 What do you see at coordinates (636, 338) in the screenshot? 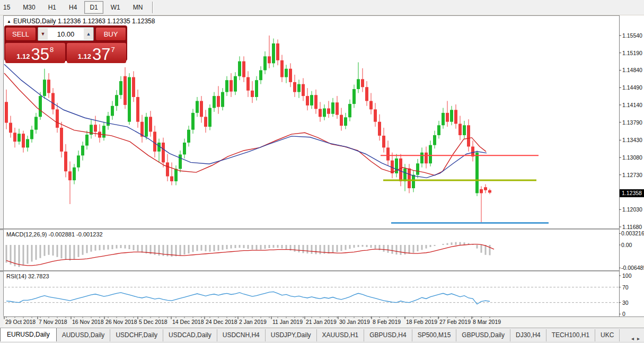
I see `tab-scroll-arrows: ◂ ▸` at bounding box center [636, 338].